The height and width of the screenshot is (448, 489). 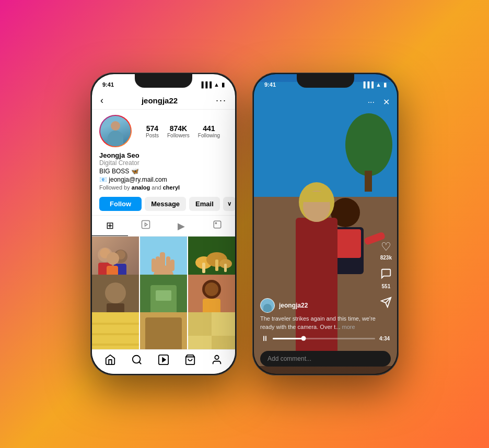 I want to click on video-side-actions: ♡ 823k 551, so click(x=386, y=276).